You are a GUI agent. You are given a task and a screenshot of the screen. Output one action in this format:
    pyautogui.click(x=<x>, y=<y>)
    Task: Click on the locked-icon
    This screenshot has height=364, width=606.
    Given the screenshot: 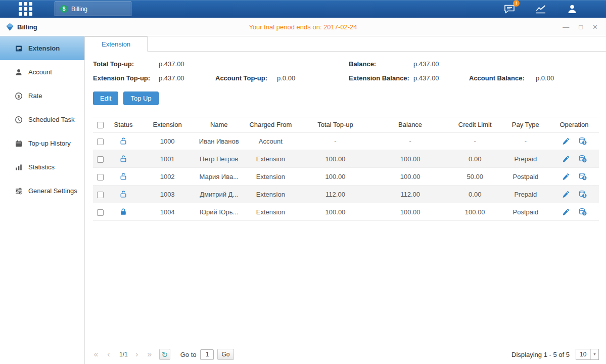 What is the action you would take?
    pyautogui.click(x=123, y=212)
    